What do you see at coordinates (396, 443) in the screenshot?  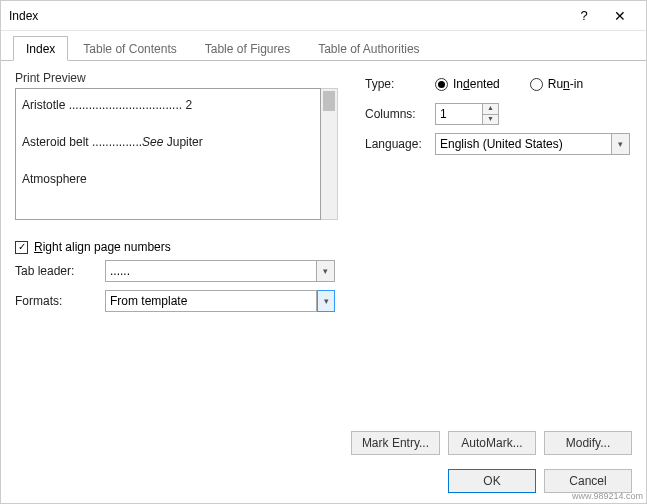 I see `mark-entry-button: Mark Entry...` at bounding box center [396, 443].